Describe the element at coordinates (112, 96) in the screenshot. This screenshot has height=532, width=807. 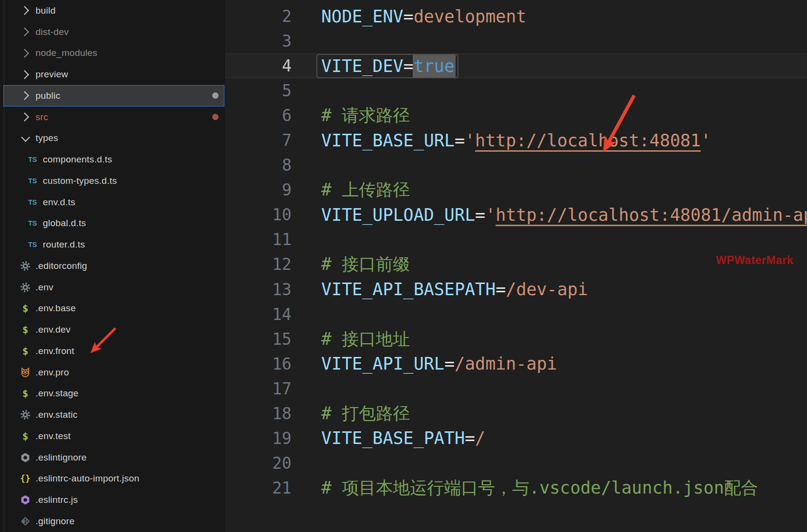
I see `sidebar-item-public: public` at that location.